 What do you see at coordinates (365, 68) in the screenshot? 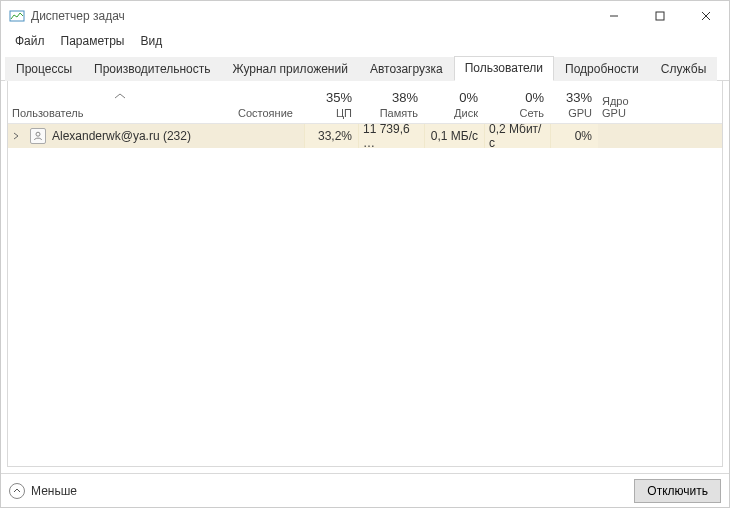
I see `tabbar: Процессы Производительность Журнал прило…` at bounding box center [365, 68].